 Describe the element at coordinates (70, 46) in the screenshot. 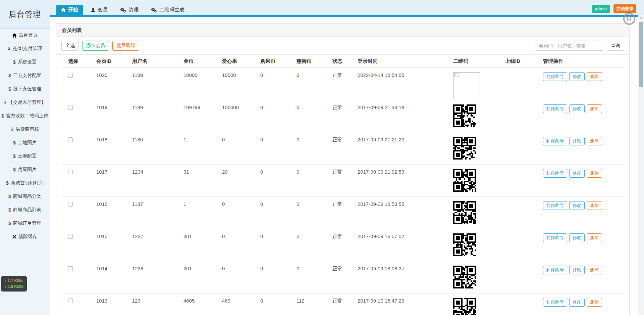

I see `select-all-button: 全选` at that location.